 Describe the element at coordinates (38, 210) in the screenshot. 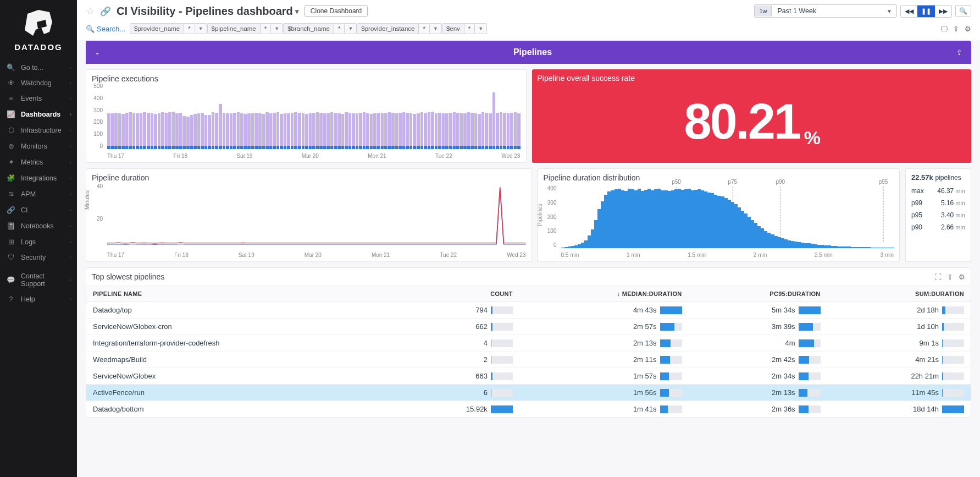

I see `sidebar-item-ci: 🔗CI›` at that location.